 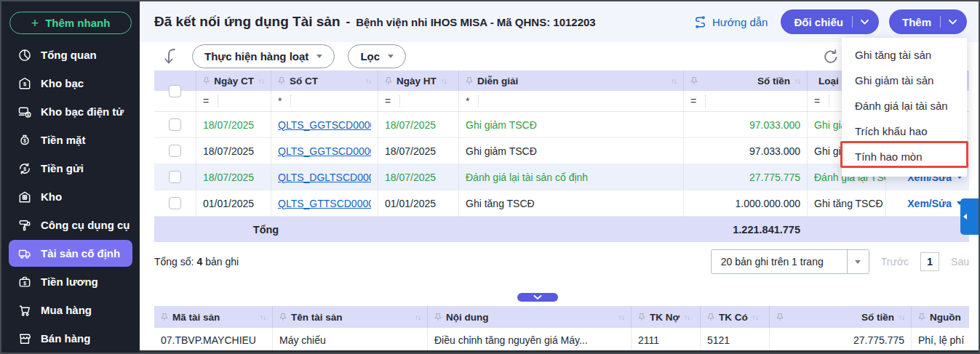 What do you see at coordinates (175, 92) in the screenshot?
I see `select-all-checkbox` at bounding box center [175, 92].